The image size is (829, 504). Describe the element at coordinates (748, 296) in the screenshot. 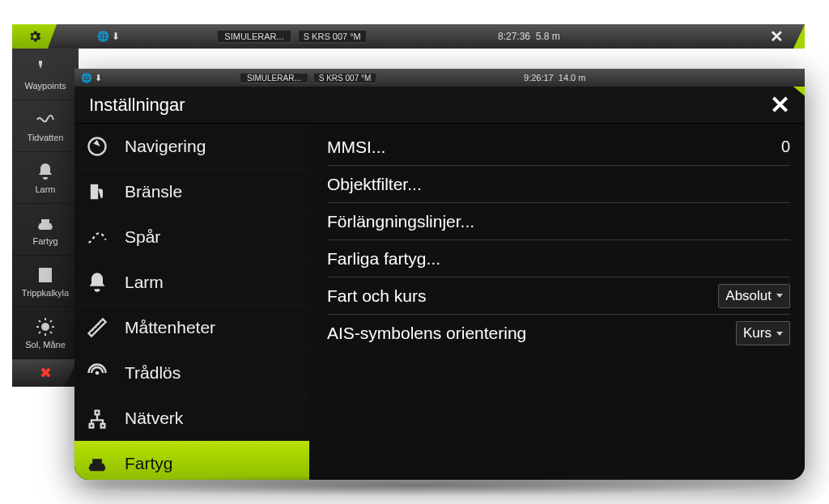

I see `select-value: Absolut` at that location.